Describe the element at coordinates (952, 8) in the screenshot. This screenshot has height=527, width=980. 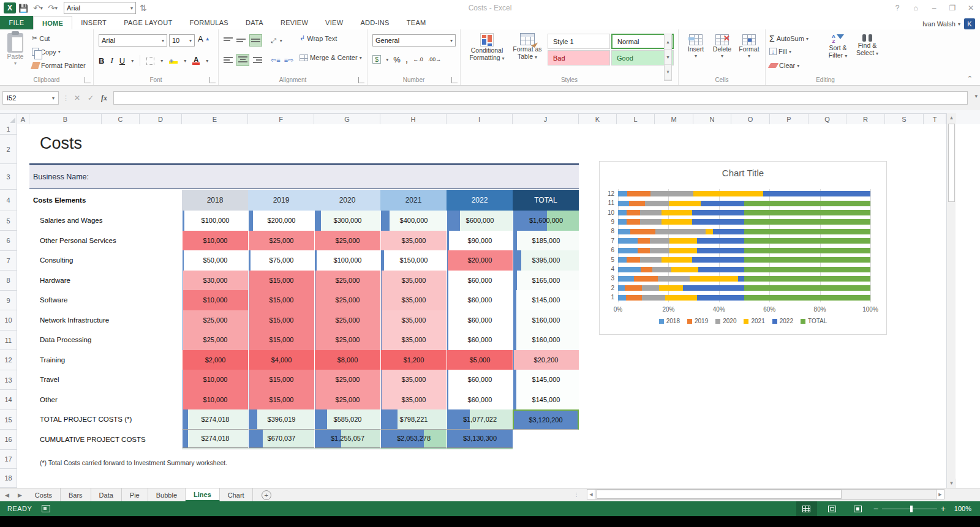
I see `restore-icon: ❐` at that location.